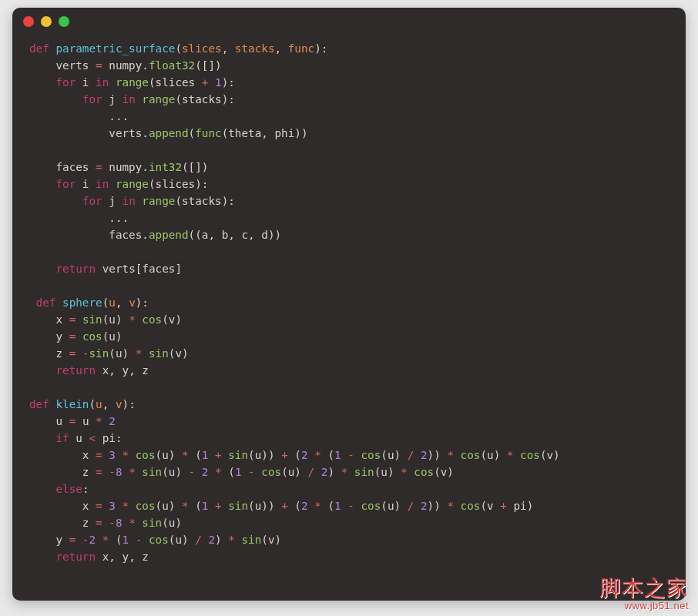 Image resolution: width=698 pixels, height=616 pixels. What do you see at coordinates (46, 22) in the screenshot?
I see `minimize-icon` at bounding box center [46, 22].